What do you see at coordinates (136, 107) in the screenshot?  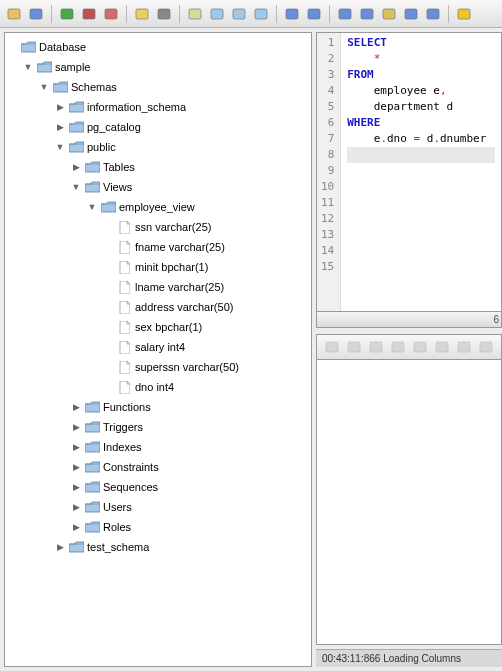 I see `tree-label: information_schema` at bounding box center [136, 107].